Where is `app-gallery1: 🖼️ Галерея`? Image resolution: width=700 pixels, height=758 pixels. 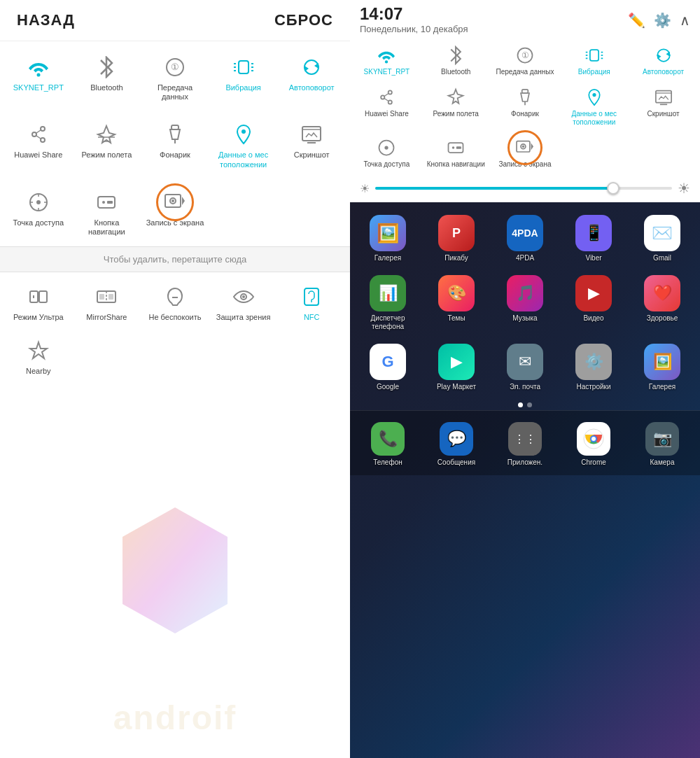 app-gallery1: 🖼️ Галерея is located at coordinates (388, 237).